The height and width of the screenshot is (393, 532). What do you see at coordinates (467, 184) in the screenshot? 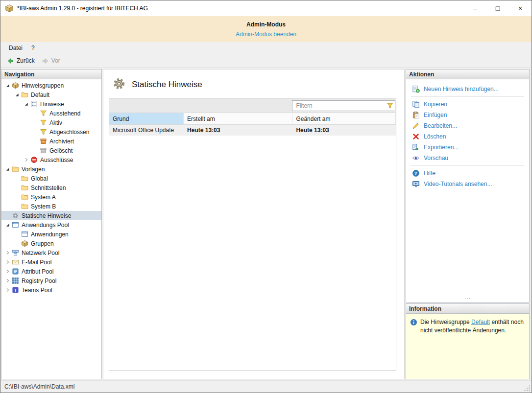
I see `action-video-tutorials-ansehen: Video-Tutorials ansehen...` at bounding box center [467, 184].